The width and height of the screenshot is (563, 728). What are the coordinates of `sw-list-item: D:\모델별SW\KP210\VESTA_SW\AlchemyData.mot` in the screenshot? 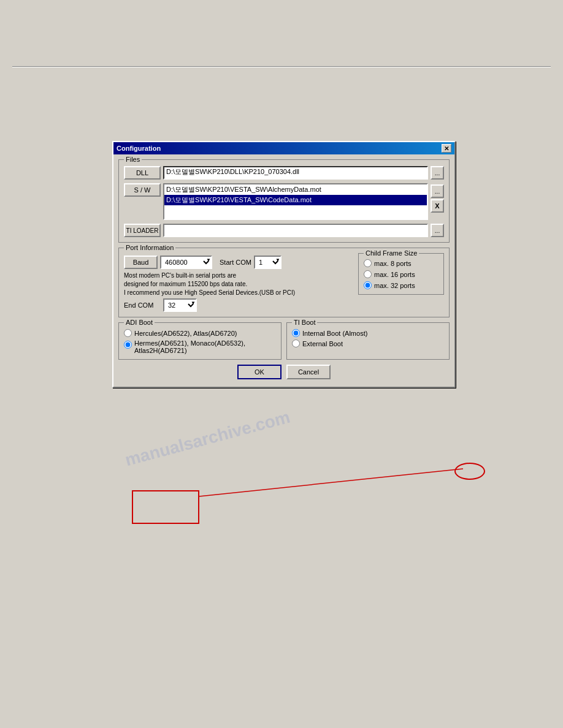 It's located at (296, 190).